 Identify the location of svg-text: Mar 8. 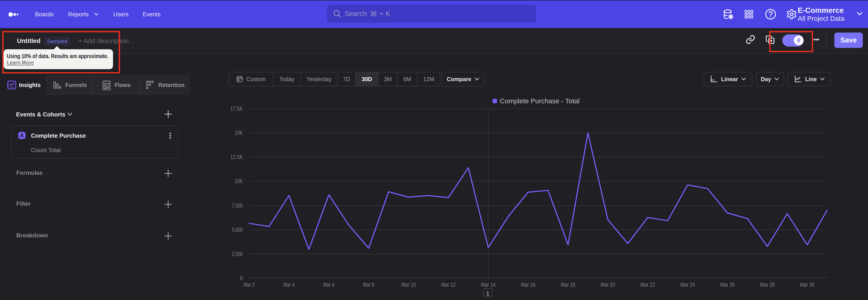
(369, 284).